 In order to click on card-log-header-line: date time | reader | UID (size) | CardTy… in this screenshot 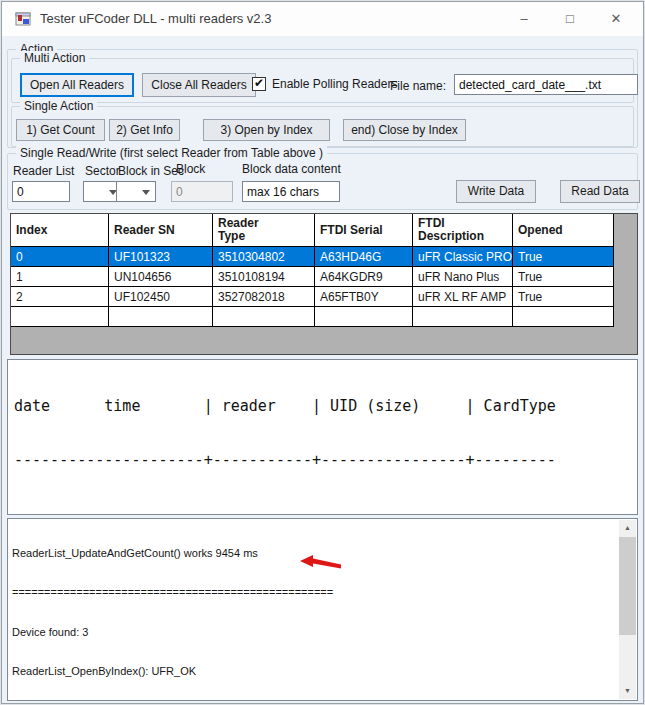, I will do `click(285, 406)`.